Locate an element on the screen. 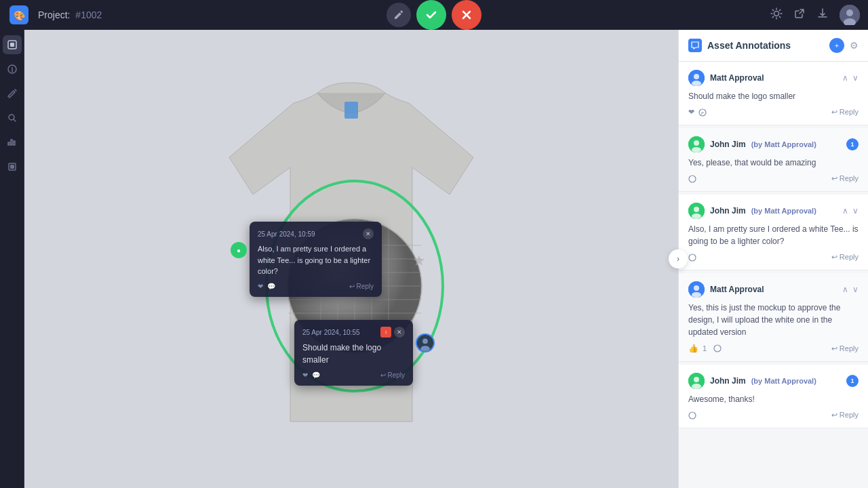 Image resolution: width=868 pixels, height=488 pixels. ann-footer: ↩ Reply is located at coordinates (773, 415).